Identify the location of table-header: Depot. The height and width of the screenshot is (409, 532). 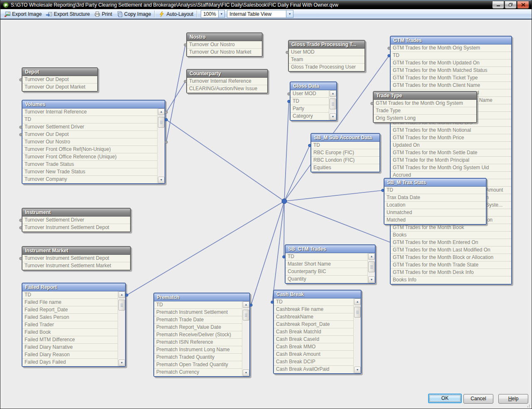
(60, 72).